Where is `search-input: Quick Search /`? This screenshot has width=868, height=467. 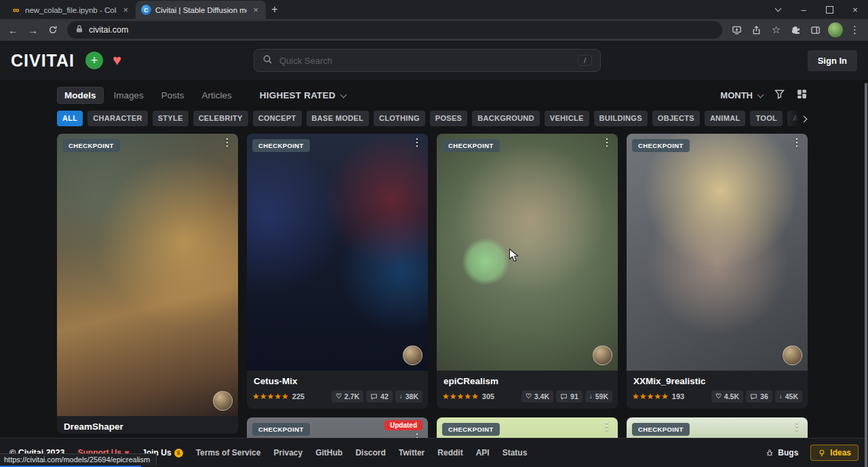 search-input: Quick Search / is located at coordinates (427, 60).